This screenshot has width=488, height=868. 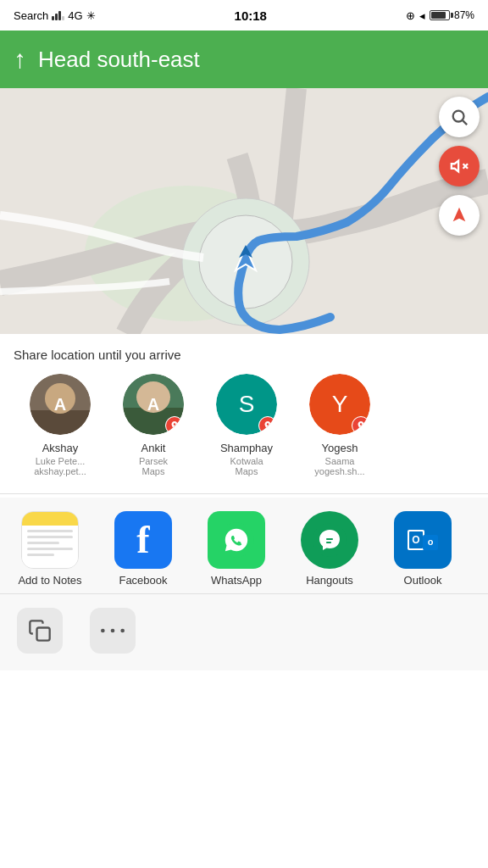 What do you see at coordinates (330, 580) in the screenshot?
I see `hangouts-label: Hangouts` at bounding box center [330, 580].